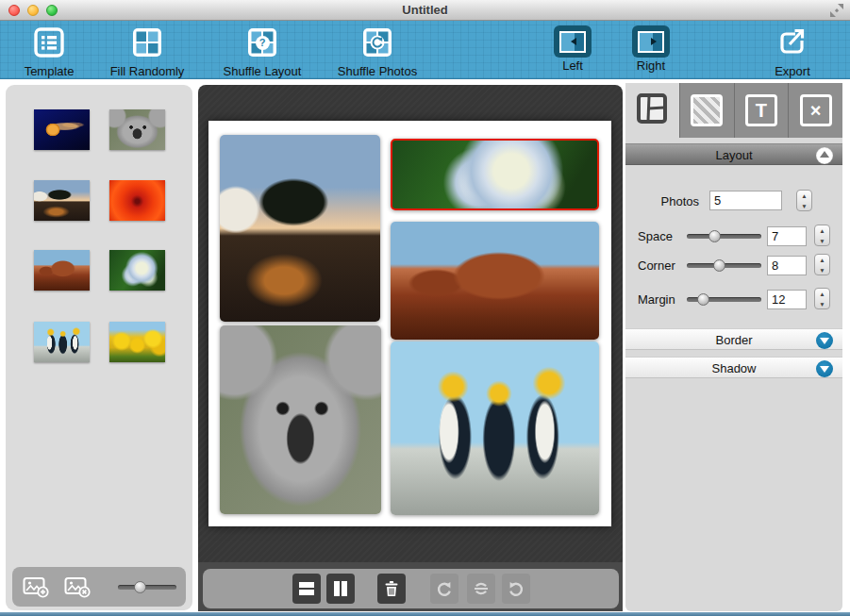 Image resolution: width=850 pixels, height=616 pixels. I want to click on fill-randomly-button: Fill Randomly, so click(147, 52).